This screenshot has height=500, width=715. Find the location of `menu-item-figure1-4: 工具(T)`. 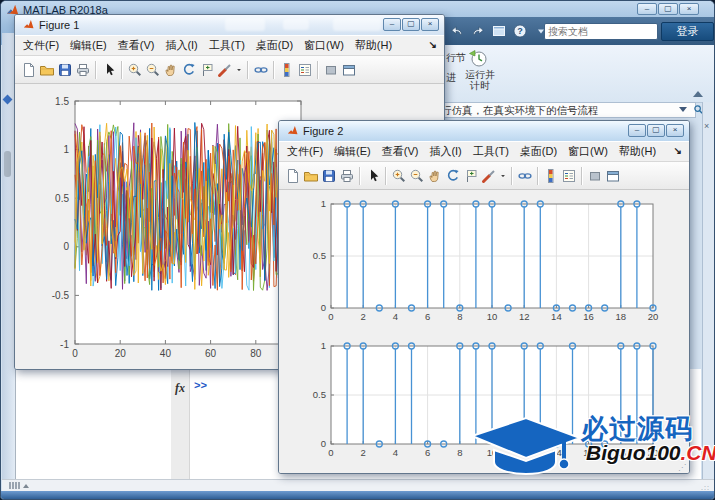

menu-item-figure1-4: 工具(T) is located at coordinates (227, 46).